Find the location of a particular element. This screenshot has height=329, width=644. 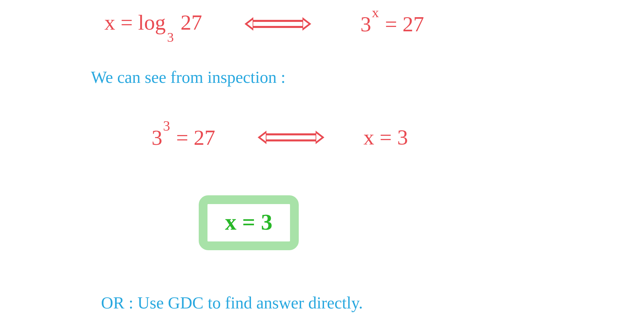

eq2-left-rest: = 27 is located at coordinates (193, 137).